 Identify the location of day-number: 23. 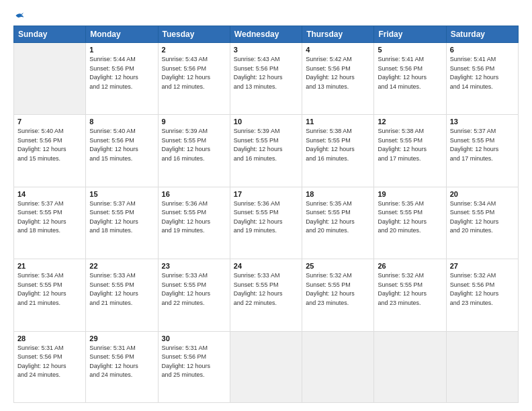
(194, 266).